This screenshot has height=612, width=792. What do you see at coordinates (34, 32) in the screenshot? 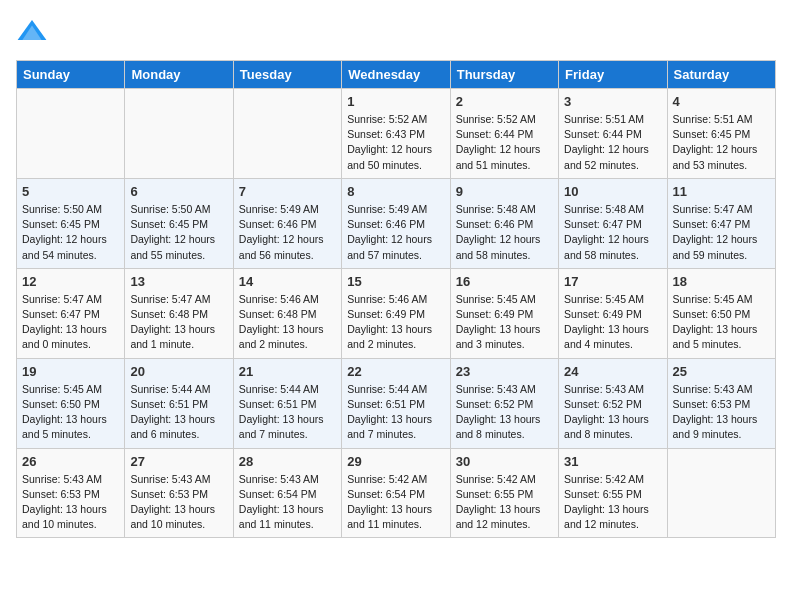
I see `logo` at bounding box center [34, 32].